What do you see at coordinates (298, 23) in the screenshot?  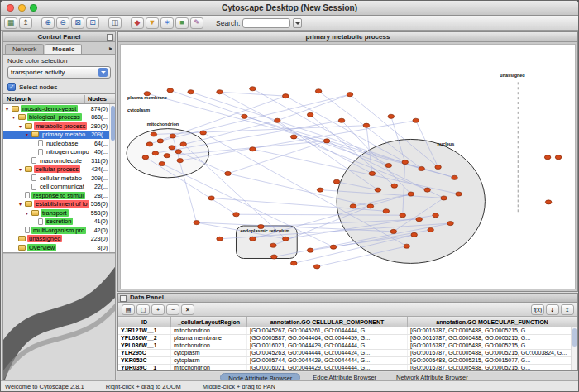 I see `search-options-icon` at bounding box center [298, 23].